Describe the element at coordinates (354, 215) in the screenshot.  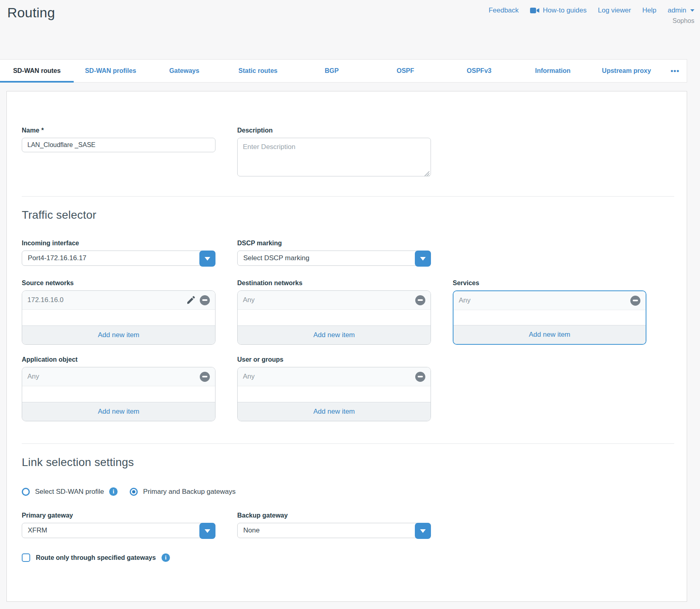
I see `traffic-selector-heading: Traffic selector` at that location.